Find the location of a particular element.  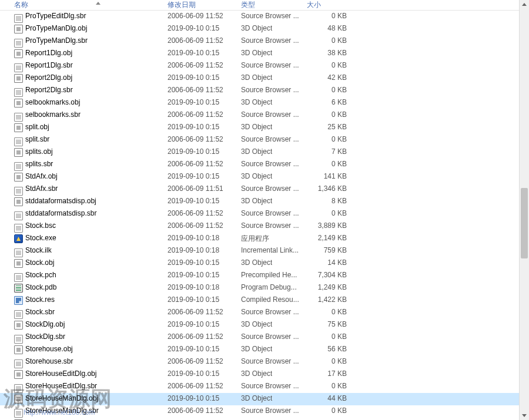

file-row: StoreHouseEditDlg.sbr2006-06-09 11:52Sou… is located at coordinates (264, 387).